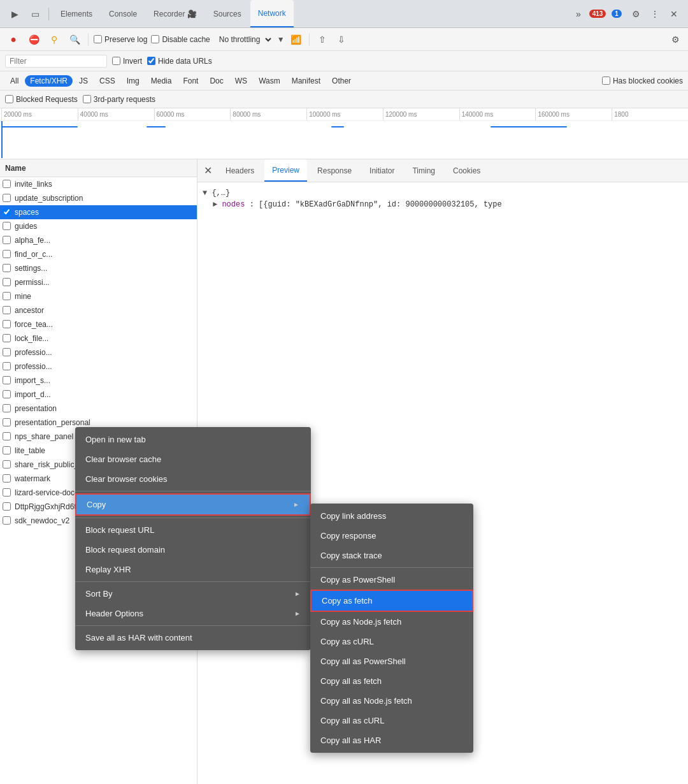 The image size is (688, 784). Describe the element at coordinates (56, 61) in the screenshot. I see `filter-input` at that location.